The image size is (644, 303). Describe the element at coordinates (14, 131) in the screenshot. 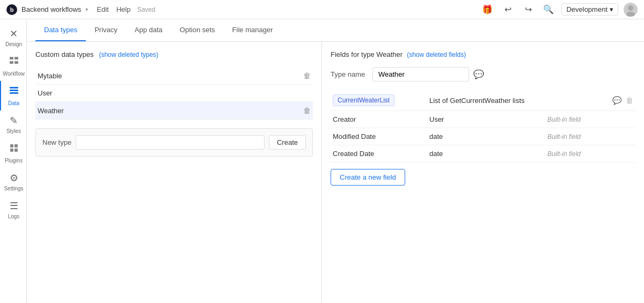

I see `sidebar-label-styles: Styles` at that location.